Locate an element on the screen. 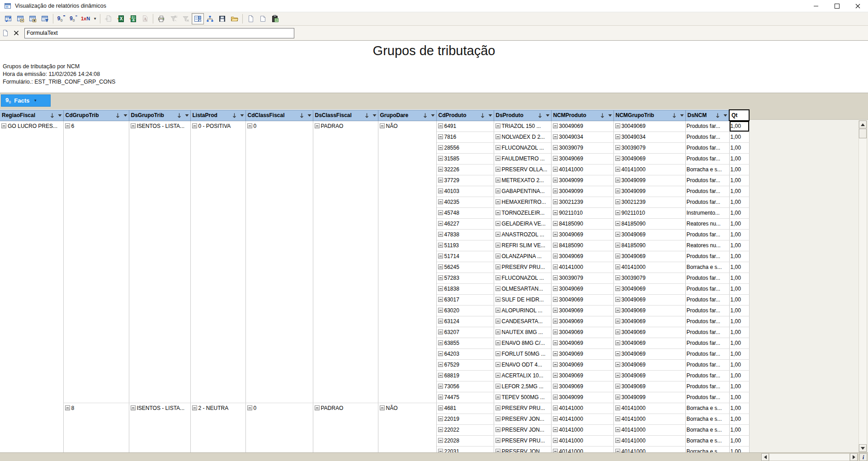 The image size is (868, 461). row-field-cell-CdProduto: 37729 is located at coordinates (465, 181).